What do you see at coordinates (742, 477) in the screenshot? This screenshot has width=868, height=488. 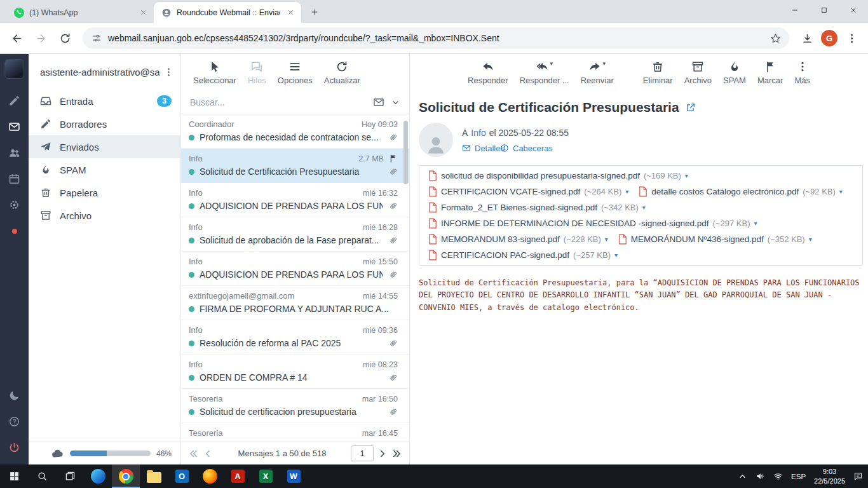 I see `tray-expand-icon` at bounding box center [742, 477].